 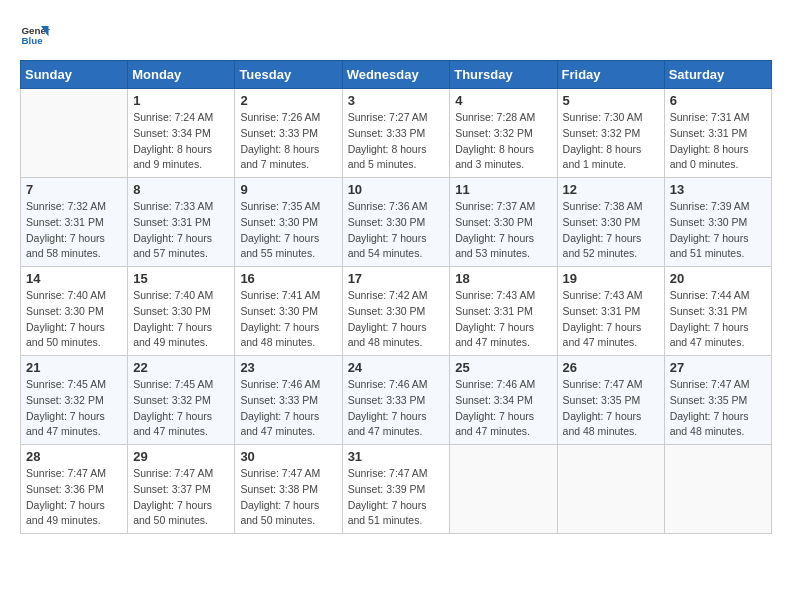 I want to click on calendar-cell: 20Sunrise: 7:44 AMSunset: 3:31 PMDayligh…, so click(x=718, y=312).